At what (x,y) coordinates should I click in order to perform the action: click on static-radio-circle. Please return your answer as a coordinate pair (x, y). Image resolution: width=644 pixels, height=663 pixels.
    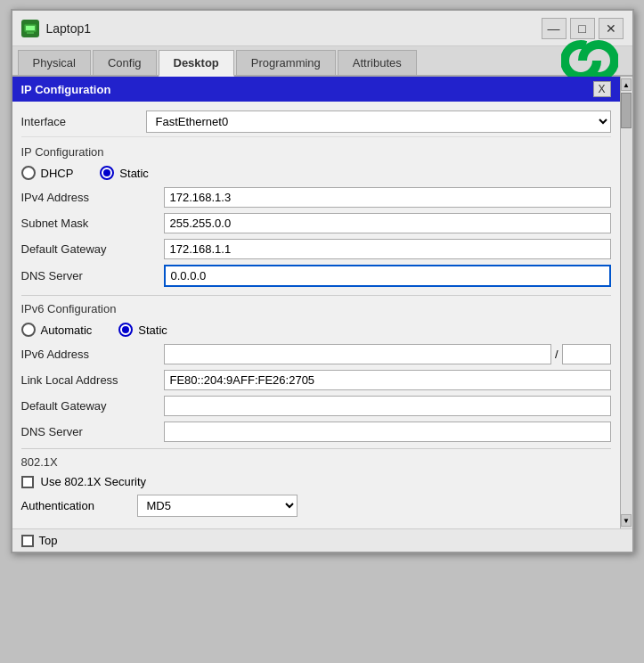
    Looking at the image, I should click on (107, 173).